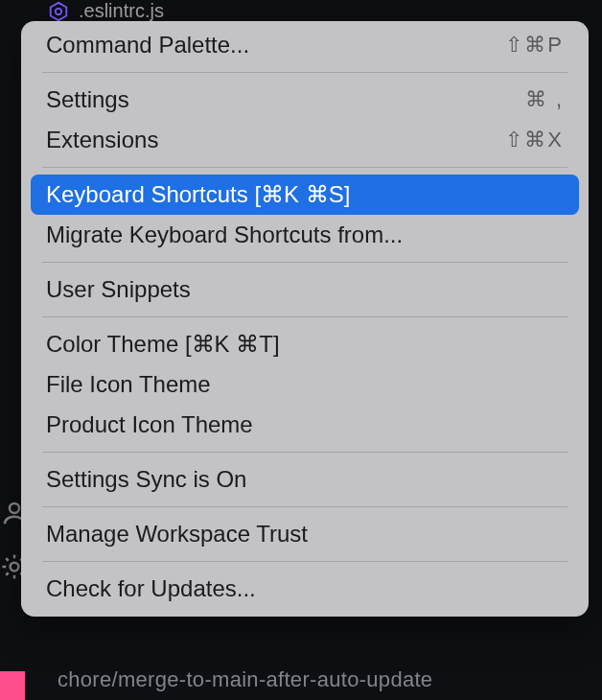 The image size is (602, 700). I want to click on status-bar-corner, so click(12, 686).